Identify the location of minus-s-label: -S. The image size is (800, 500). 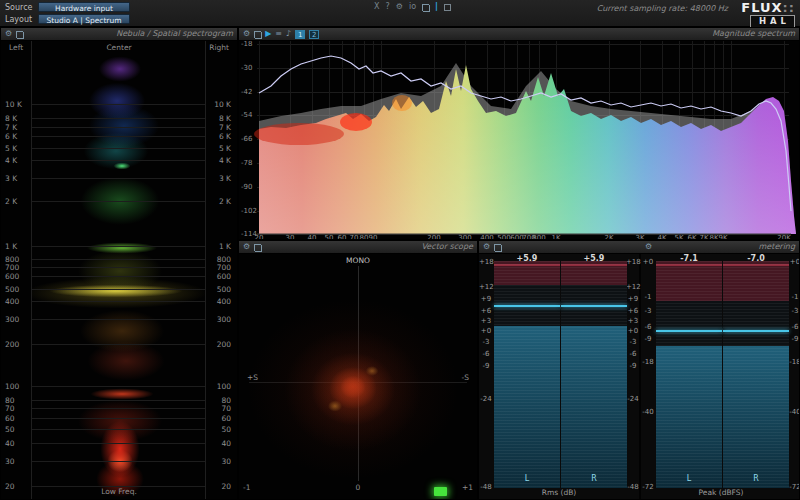
(466, 378).